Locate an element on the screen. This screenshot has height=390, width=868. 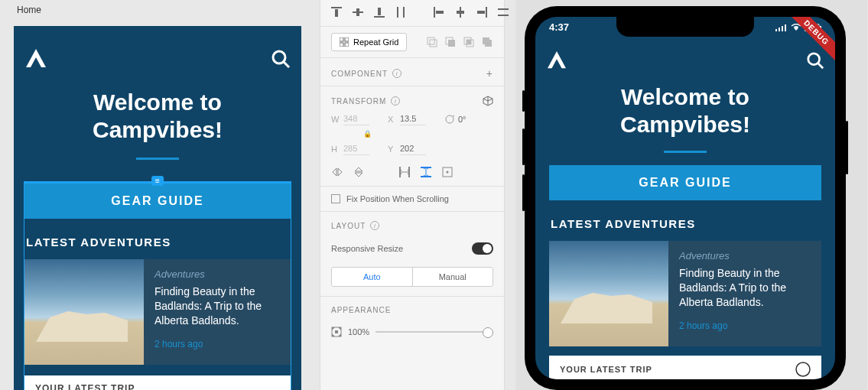
transform-section-header: TRANSFORM i is located at coordinates (412, 99).